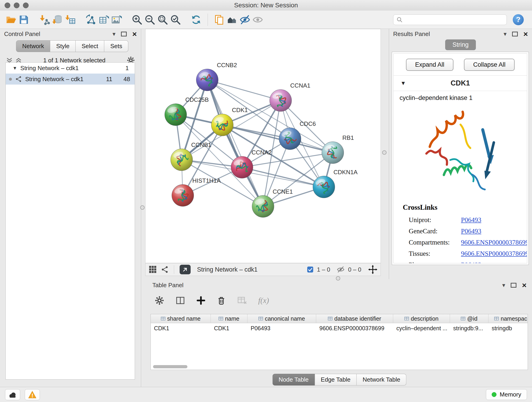  What do you see at coordinates (219, 20) in the screenshot?
I see `copy-document-icon` at bounding box center [219, 20].